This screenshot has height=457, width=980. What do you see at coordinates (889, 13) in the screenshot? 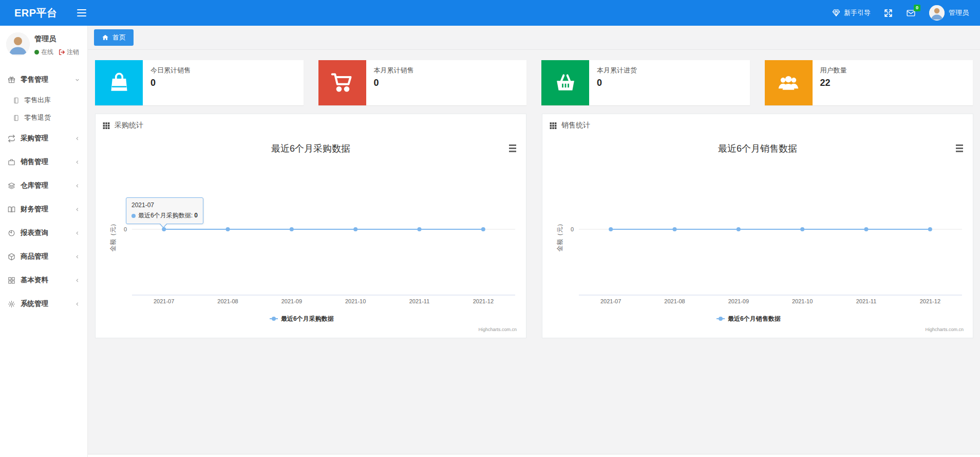
I see `fullscreen-button` at bounding box center [889, 13].